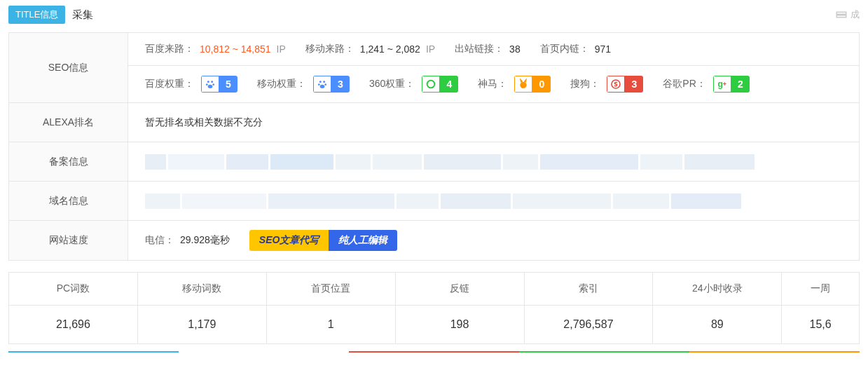 The image size is (868, 375). Describe the element at coordinates (191, 84) in the screenshot. I see `weight-baidu-pc: 百度权重： 5` at that location.